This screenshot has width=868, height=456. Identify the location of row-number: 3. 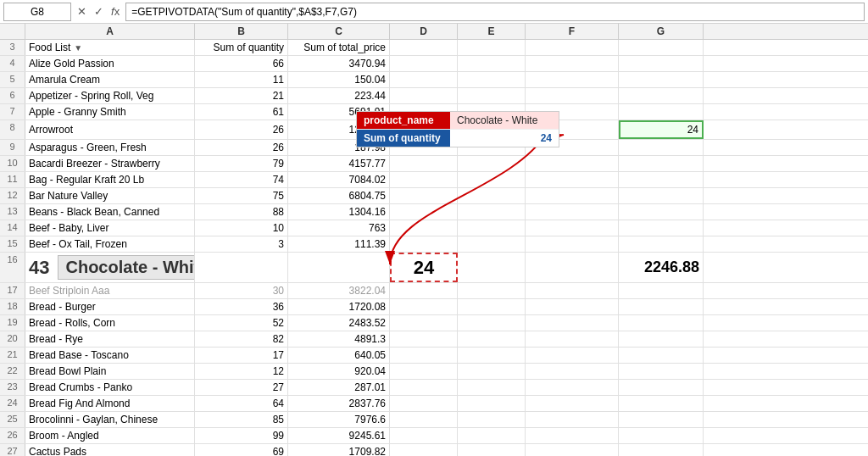
(13, 47).